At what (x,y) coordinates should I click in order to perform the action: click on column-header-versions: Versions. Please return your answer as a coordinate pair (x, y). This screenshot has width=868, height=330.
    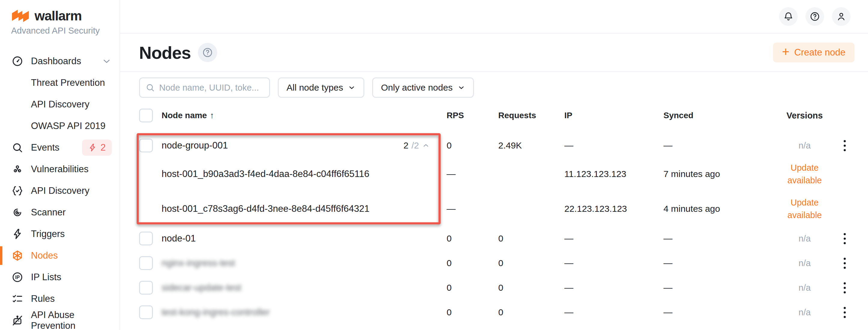
    Looking at the image, I should click on (805, 116).